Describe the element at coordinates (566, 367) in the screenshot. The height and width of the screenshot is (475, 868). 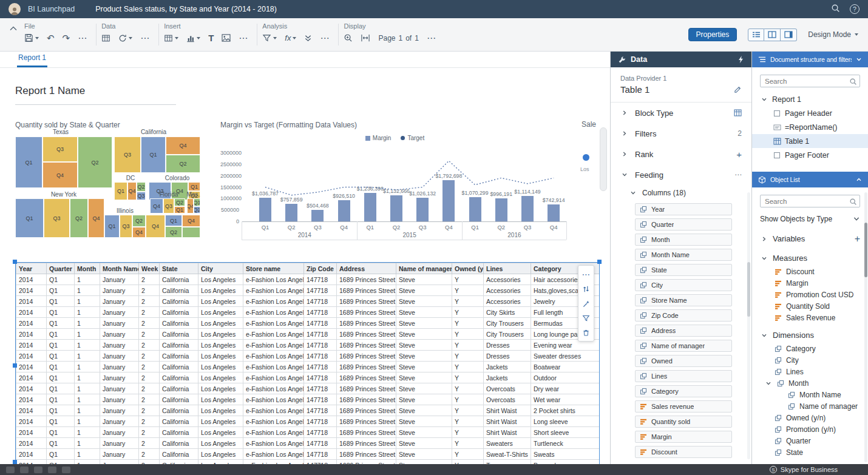
I see `table-cell: Boatwear` at that location.